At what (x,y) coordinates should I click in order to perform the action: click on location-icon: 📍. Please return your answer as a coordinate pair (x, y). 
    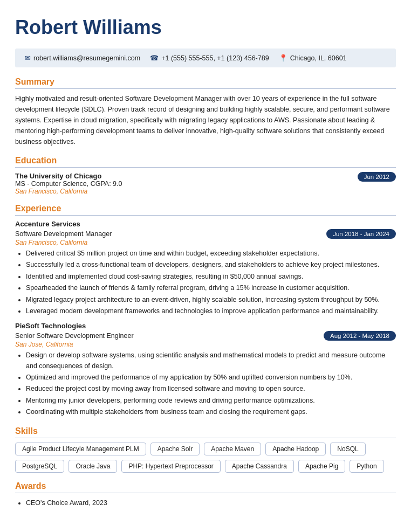
    Looking at the image, I should click on (283, 58).